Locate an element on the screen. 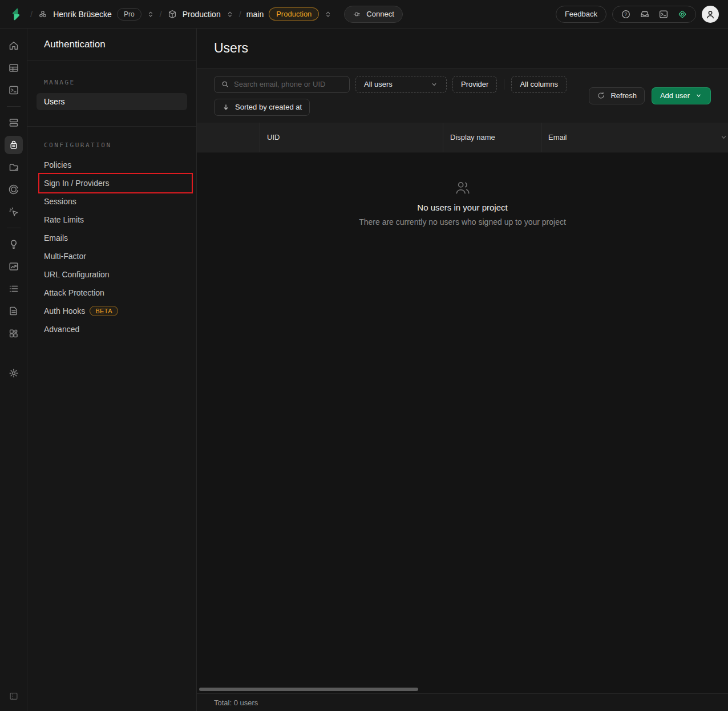 Image resolution: width=728 pixels, height=711 pixels. sidebar-item-sign-in-providers: Sign In / Providers is located at coordinates (112, 183).